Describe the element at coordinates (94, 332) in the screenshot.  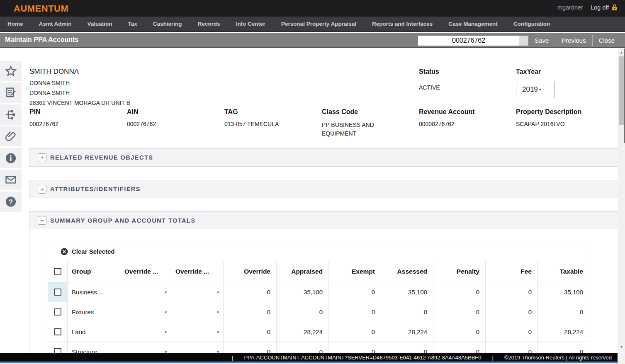
I see `group-cell: Land` at that location.